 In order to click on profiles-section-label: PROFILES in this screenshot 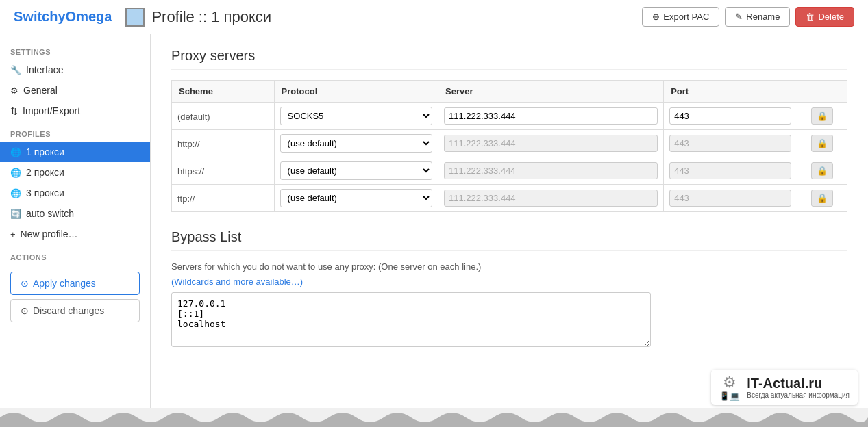, I will do `click(75, 134)`.